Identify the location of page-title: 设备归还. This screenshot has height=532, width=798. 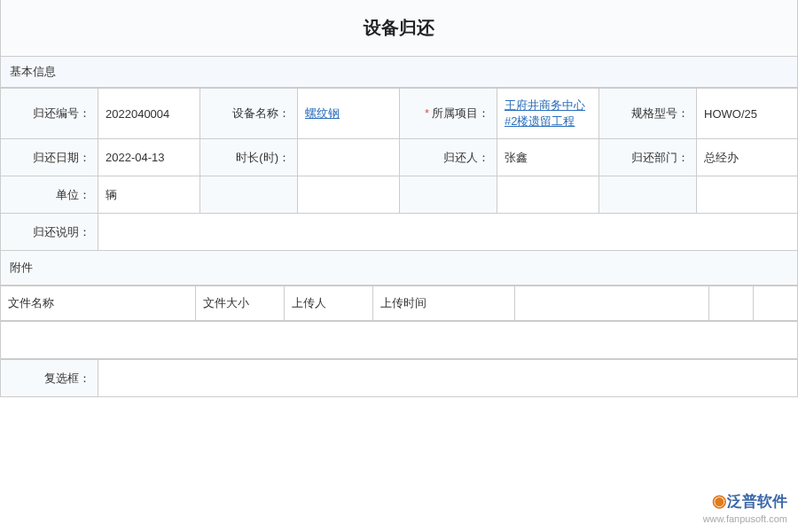
(399, 28).